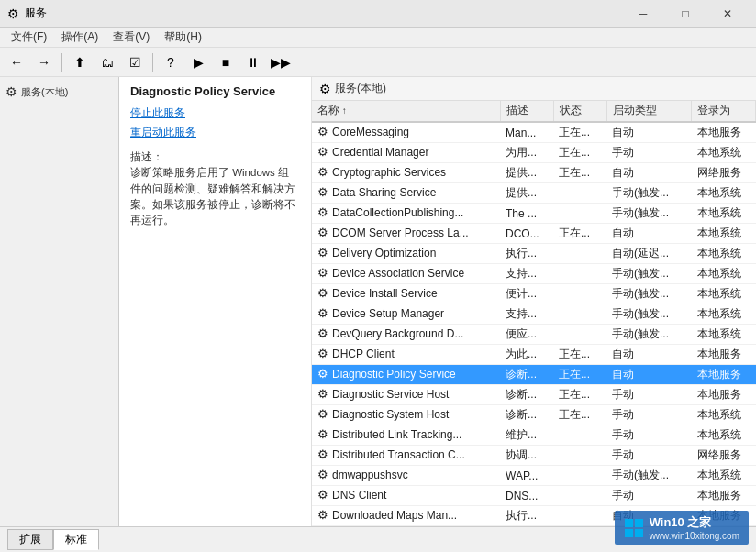 This screenshot has height=552, width=756. Describe the element at coordinates (325, 89) in the screenshot. I see `list-header-icon: ⚙` at that location.